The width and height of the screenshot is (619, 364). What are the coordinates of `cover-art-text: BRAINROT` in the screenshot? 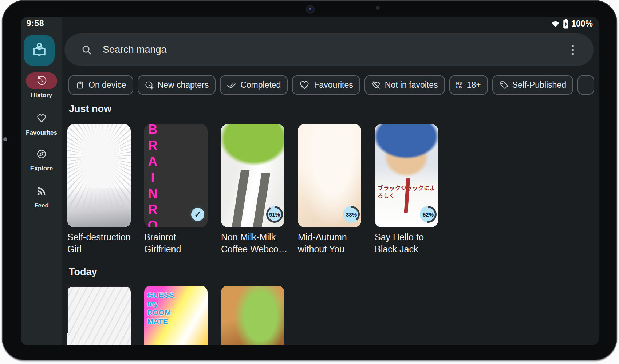 It's located at (153, 175).